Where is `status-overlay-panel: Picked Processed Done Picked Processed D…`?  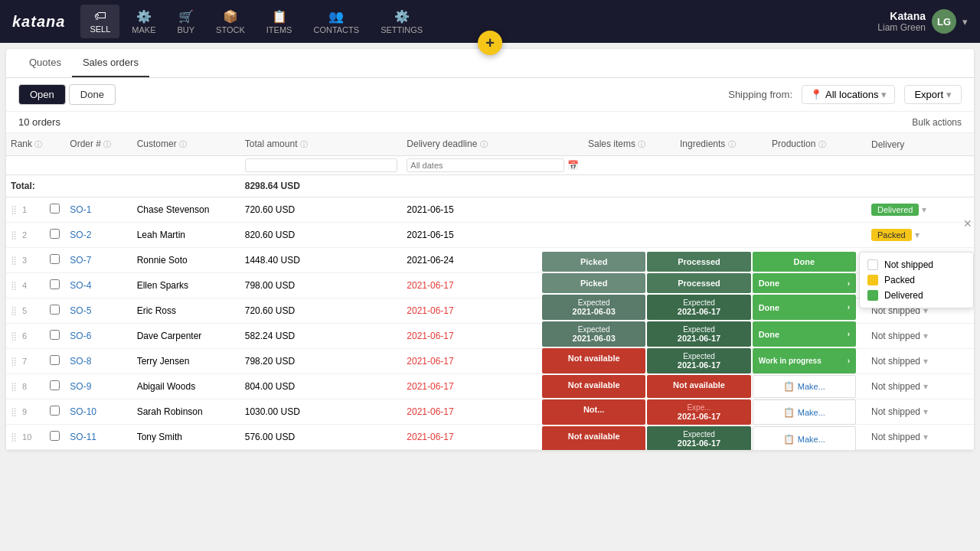
status-overlay-panel: Picked Processed Done Picked Processed D… is located at coordinates (699, 350).